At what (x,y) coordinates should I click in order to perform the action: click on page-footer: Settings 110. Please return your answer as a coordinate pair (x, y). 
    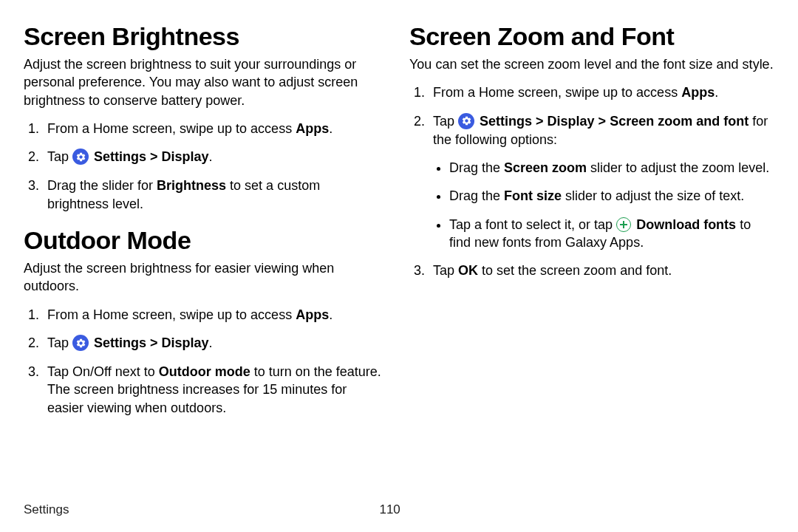
    Looking at the image, I should click on (399, 510).